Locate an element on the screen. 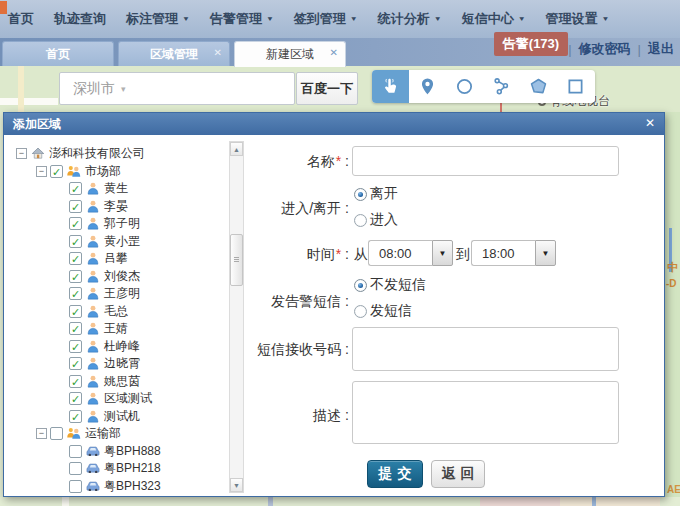 The height and width of the screenshot is (506, 680). marker-tool-icon is located at coordinates (428, 86).